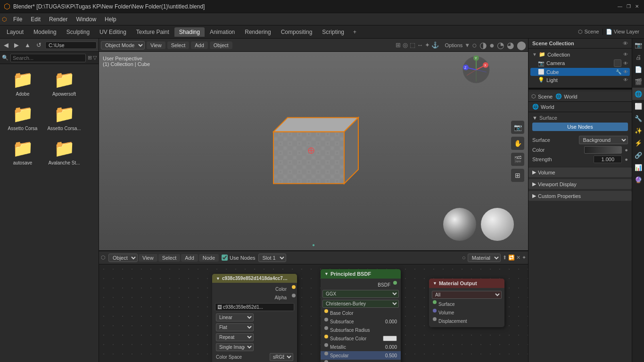 The height and width of the screenshot is (362, 644). What do you see at coordinates (361, 304) in the screenshot?
I see `subsurface-method-select: Christensen-Burley` at bounding box center [361, 304].